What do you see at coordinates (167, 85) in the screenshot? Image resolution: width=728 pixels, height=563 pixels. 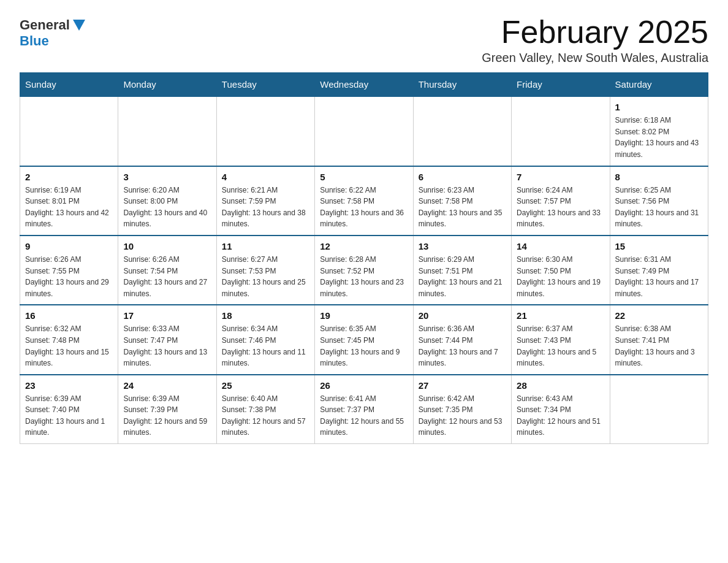 I see `calendar-header-monday: Monday` at bounding box center [167, 85].